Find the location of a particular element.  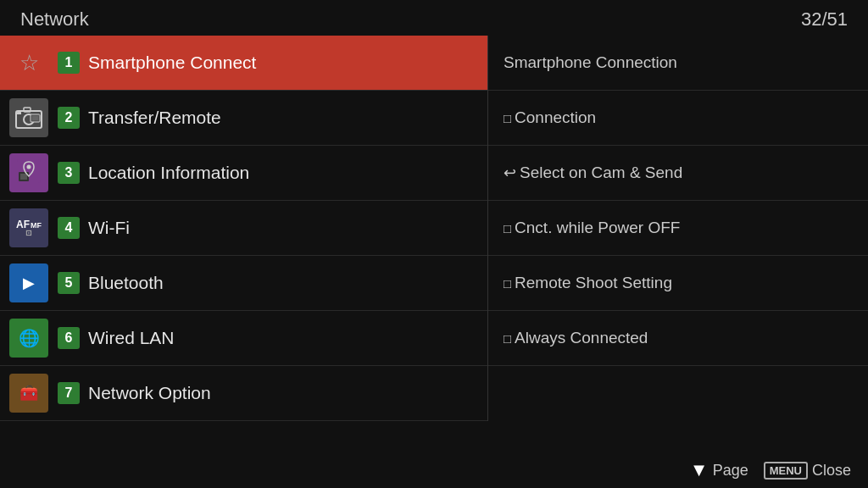

menu-label-6: Wired LAN is located at coordinates (131, 338).